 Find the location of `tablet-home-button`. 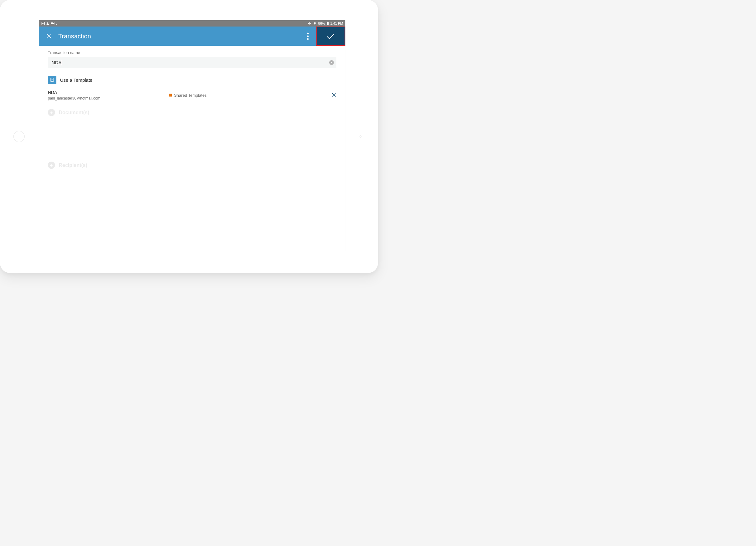

tablet-home-button is located at coordinates (19, 137).